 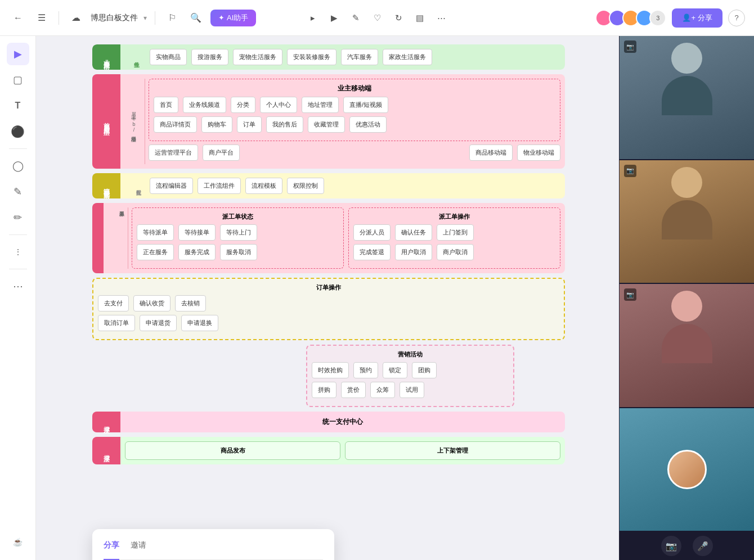 What do you see at coordinates (377, 18) in the screenshot?
I see `toolbar-center: ▸ ▶ ✎ ♡ ↻ ▤ ⋯` at bounding box center [377, 18].